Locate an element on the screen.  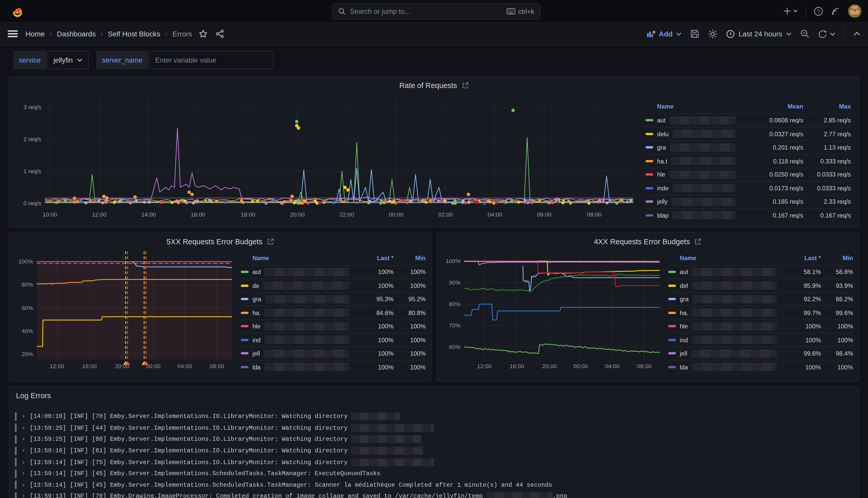
legend-row: inde0.0173 req/s0.0333 req/s is located at coordinates (748, 188).